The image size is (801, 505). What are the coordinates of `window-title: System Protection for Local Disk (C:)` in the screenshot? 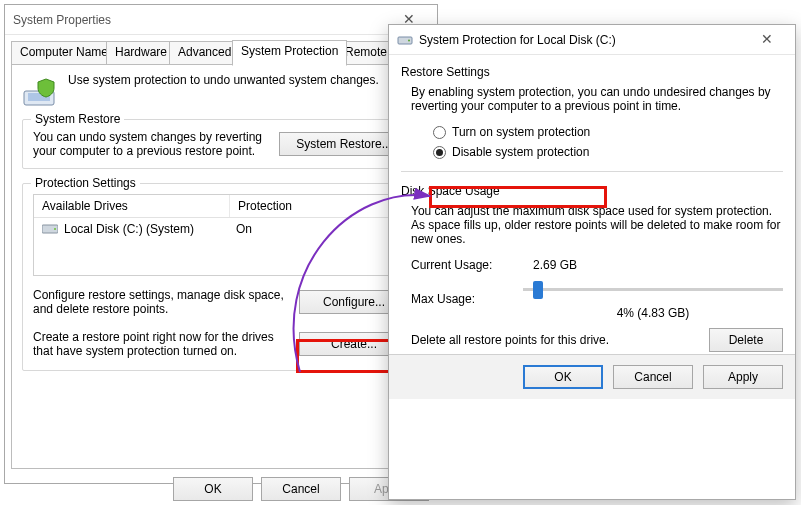 It's located at (583, 40).